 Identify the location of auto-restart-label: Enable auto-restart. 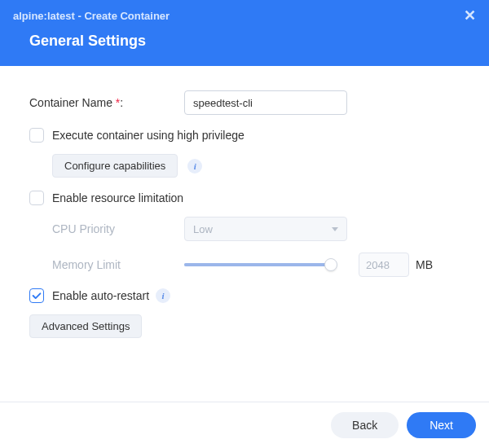
(101, 296).